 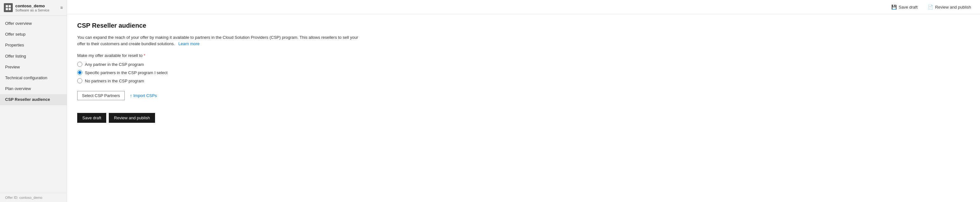 What do you see at coordinates (114, 65) in the screenshot?
I see `radio-any-partner-label: Any partner in the CSP program` at bounding box center [114, 65].